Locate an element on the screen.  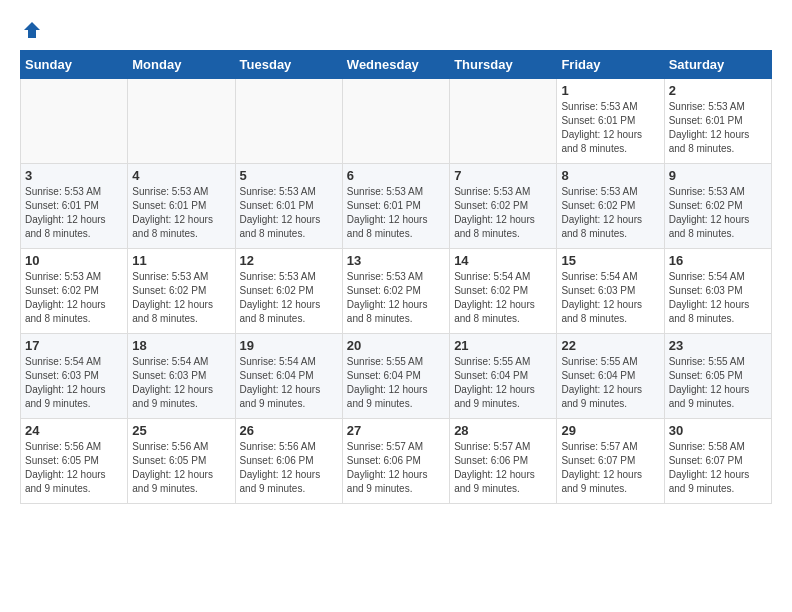
day-info: Sunrise: 5:57 AM Sunset: 6:07 PM Dayligh… is located at coordinates (610, 468).